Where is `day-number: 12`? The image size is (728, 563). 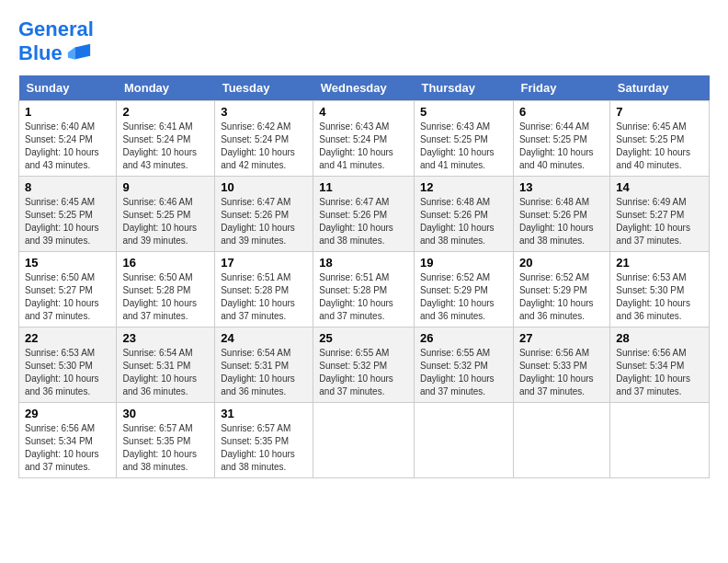 day-number: 12 is located at coordinates (463, 188).